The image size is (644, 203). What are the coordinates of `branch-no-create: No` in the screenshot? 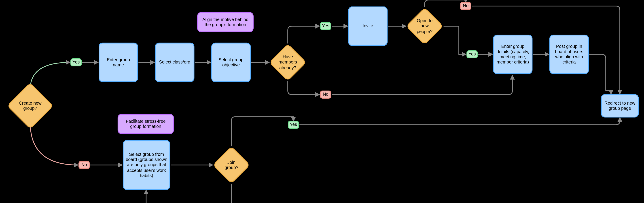 It's located at (84, 165).